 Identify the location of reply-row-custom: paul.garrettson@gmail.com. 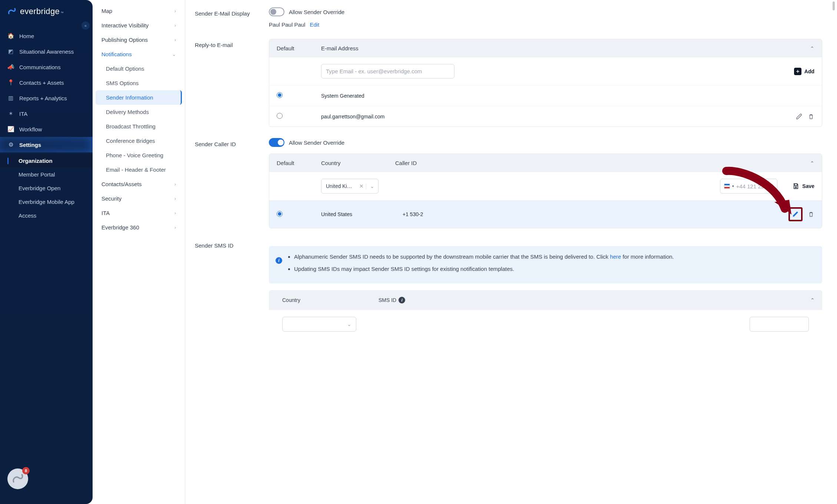
(546, 116).